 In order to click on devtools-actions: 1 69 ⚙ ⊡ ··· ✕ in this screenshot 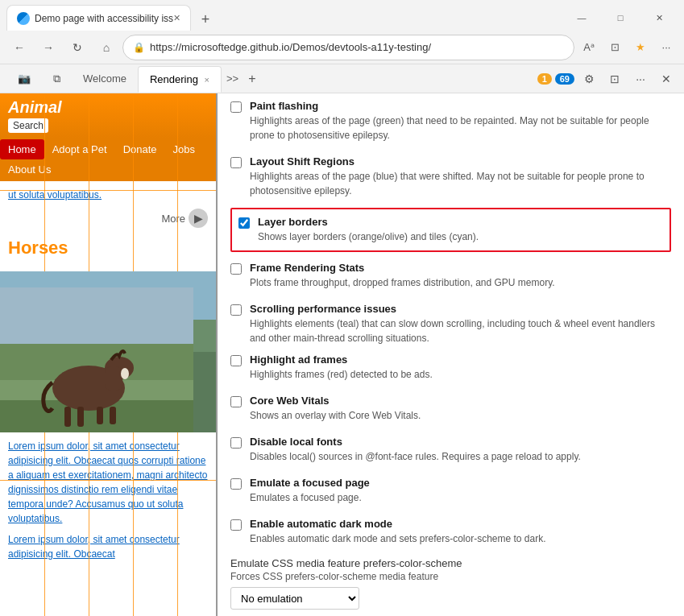, I will do `click(607, 79)`.